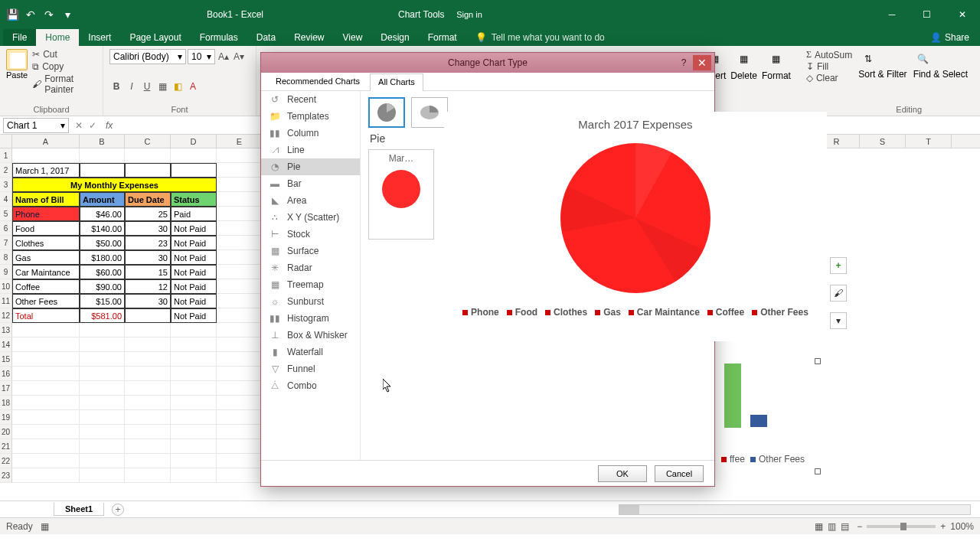 Image resolution: width=980 pixels, height=551 pixels. What do you see at coordinates (943, 527) in the screenshot?
I see `zoom-in-button: +` at bounding box center [943, 527].